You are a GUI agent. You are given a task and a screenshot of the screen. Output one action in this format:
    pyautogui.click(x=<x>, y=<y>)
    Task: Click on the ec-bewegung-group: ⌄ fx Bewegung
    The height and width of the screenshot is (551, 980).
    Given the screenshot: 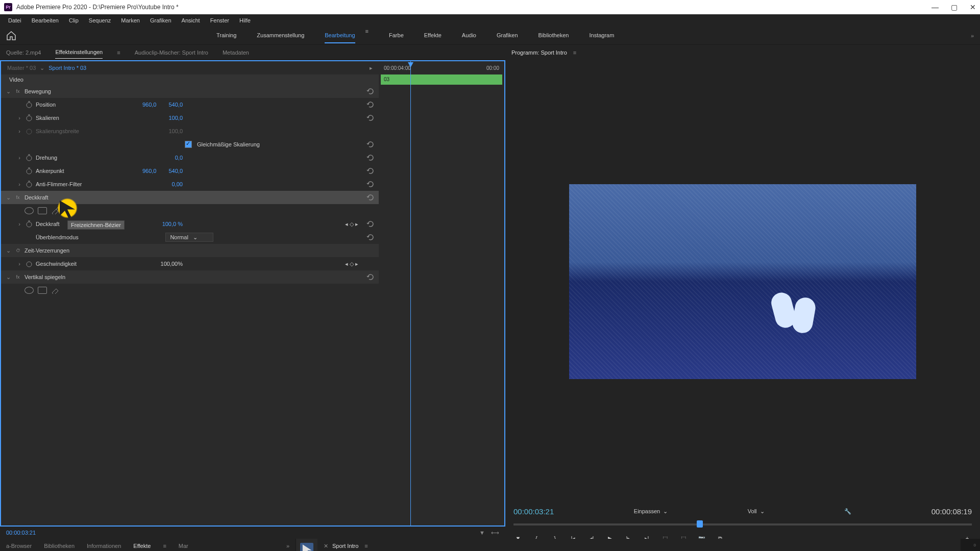 What is the action you would take?
    pyautogui.click(x=190, y=91)
    